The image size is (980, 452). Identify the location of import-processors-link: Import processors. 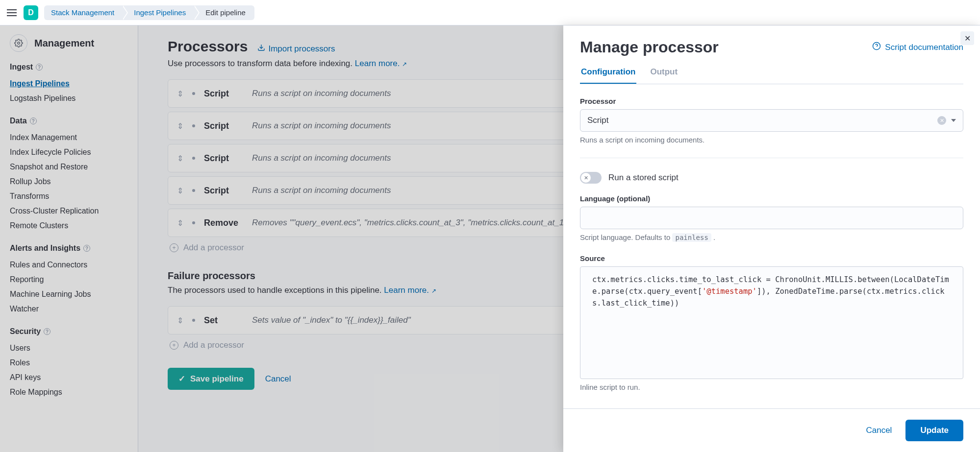
(296, 49).